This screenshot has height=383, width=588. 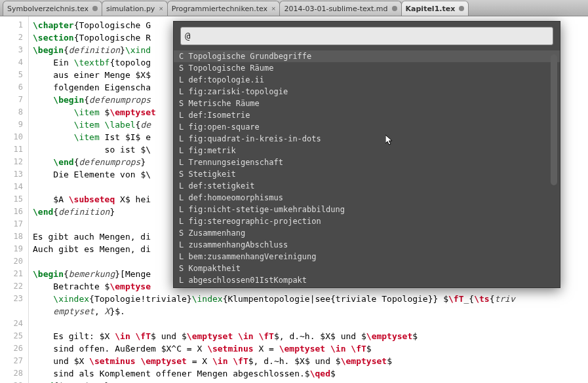 What do you see at coordinates (238, 92) in the screenshot?
I see `goto-item-label: fig:zariski-topologie` at bounding box center [238, 92].